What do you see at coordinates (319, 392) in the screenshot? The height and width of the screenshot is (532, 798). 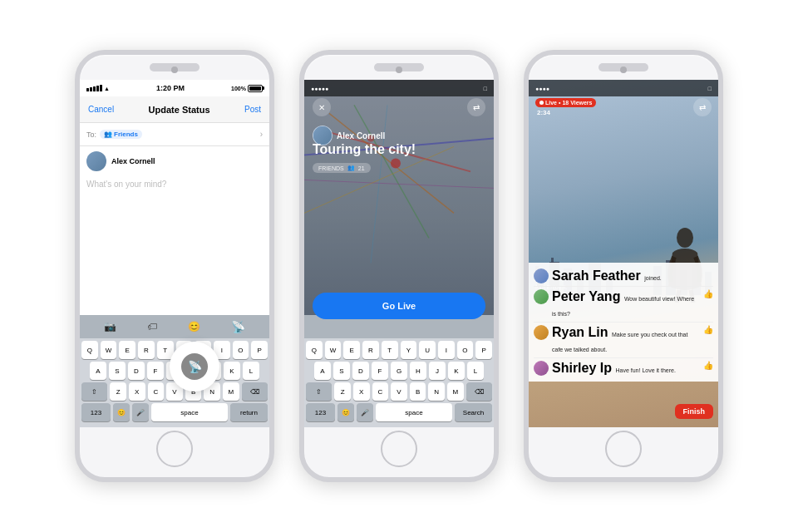 I see `k2-shift: ⇧` at bounding box center [319, 392].